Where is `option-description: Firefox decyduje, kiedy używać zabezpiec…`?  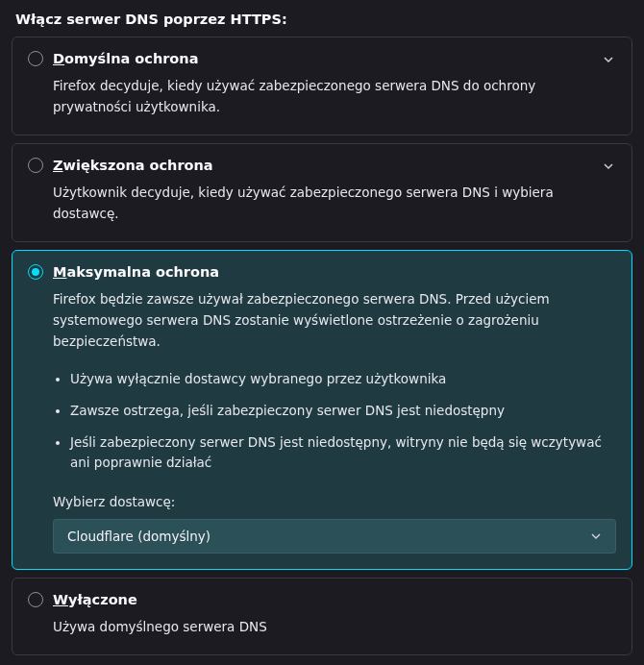
option-description: Firefox decyduje, kiedy używać zabezpiec… is located at coordinates (334, 96).